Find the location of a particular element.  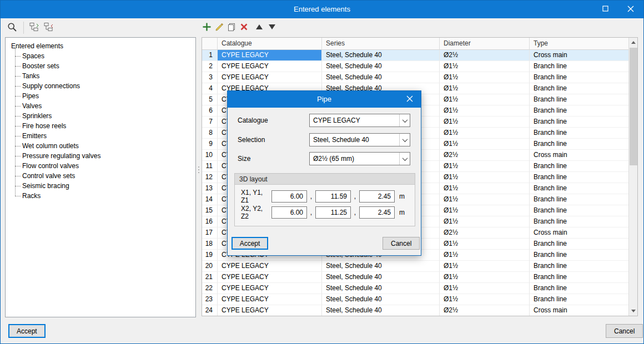

column-header-catalogue: Catalogue is located at coordinates (270, 44).